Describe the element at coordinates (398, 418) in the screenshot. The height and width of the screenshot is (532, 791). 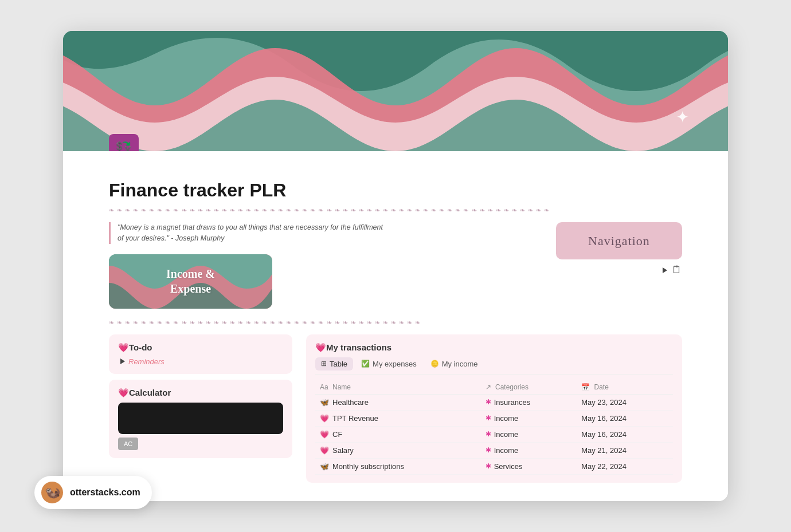
I see `cell-name: 💗 TPT Revenue` at that location.